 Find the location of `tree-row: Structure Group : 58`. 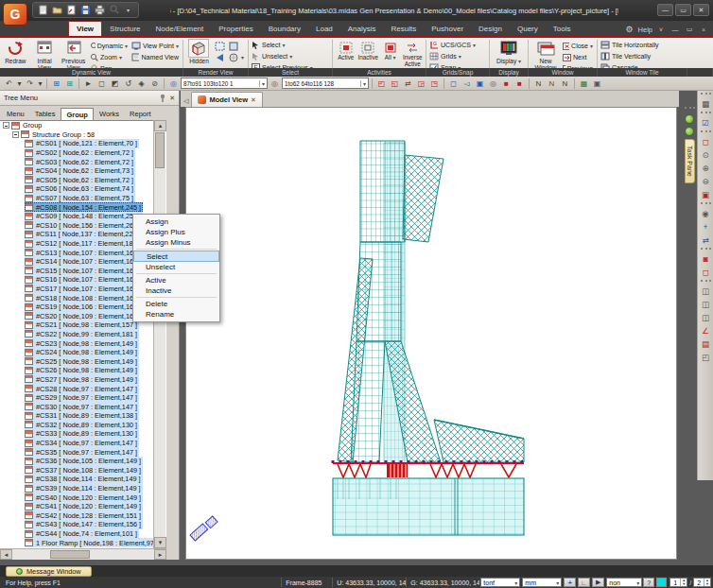

tree-row: Structure Group : 58 is located at coordinates (83, 135).